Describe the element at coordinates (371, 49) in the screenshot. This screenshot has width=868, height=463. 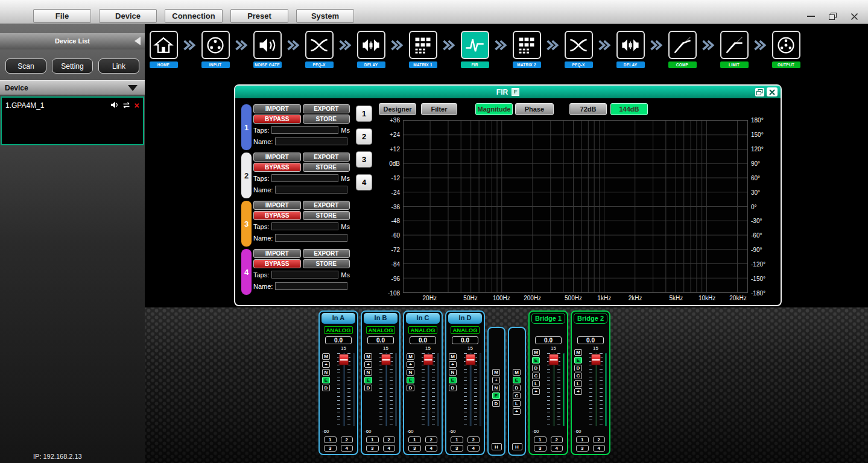
I see `toolbar-item-delay: DELAY` at that location.